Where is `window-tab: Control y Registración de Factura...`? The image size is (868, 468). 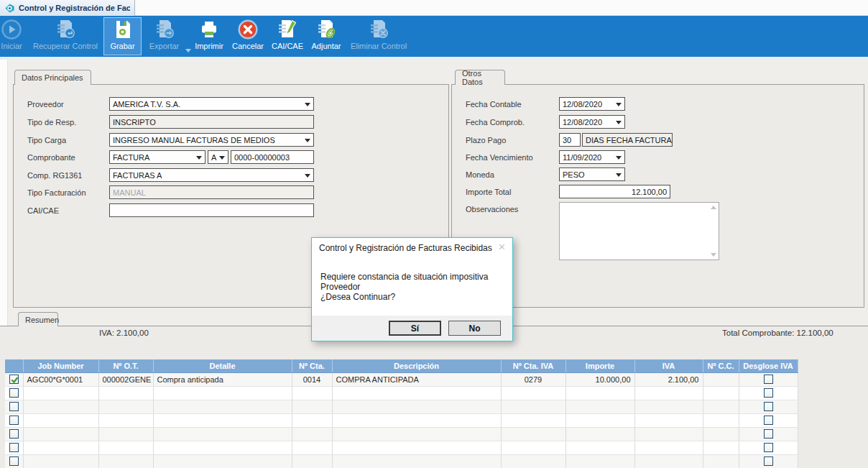
window-tab: Control y Registración de Factura... is located at coordinates (68, 8).